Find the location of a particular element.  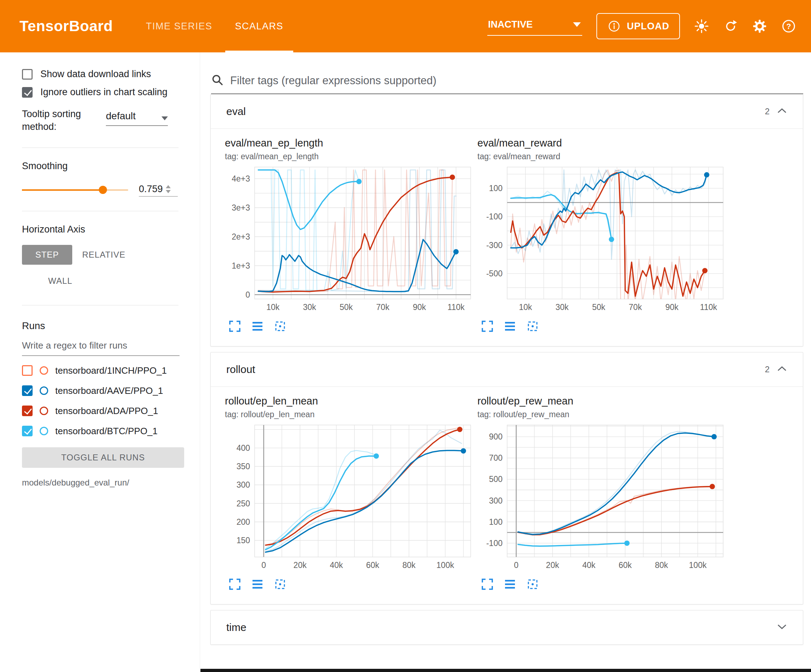

svg-text: 3e+3 is located at coordinates (241, 208).